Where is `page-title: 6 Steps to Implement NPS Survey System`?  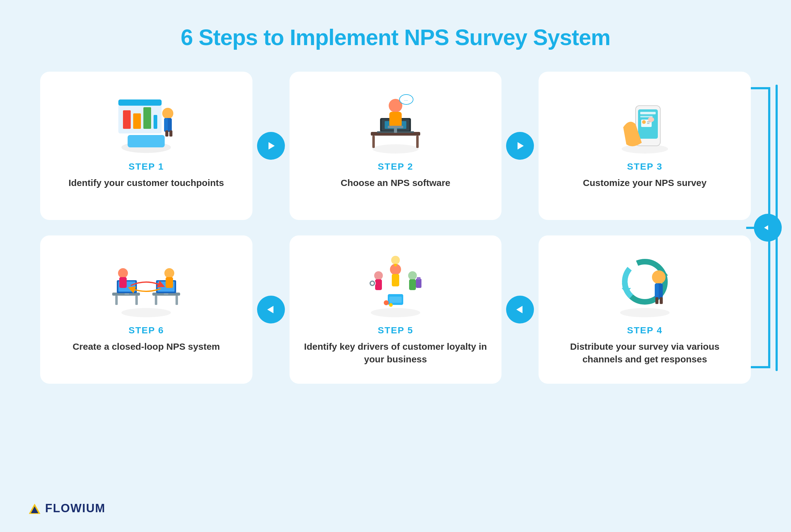 page-title: 6 Steps to Implement NPS Survey System is located at coordinates (396, 37).